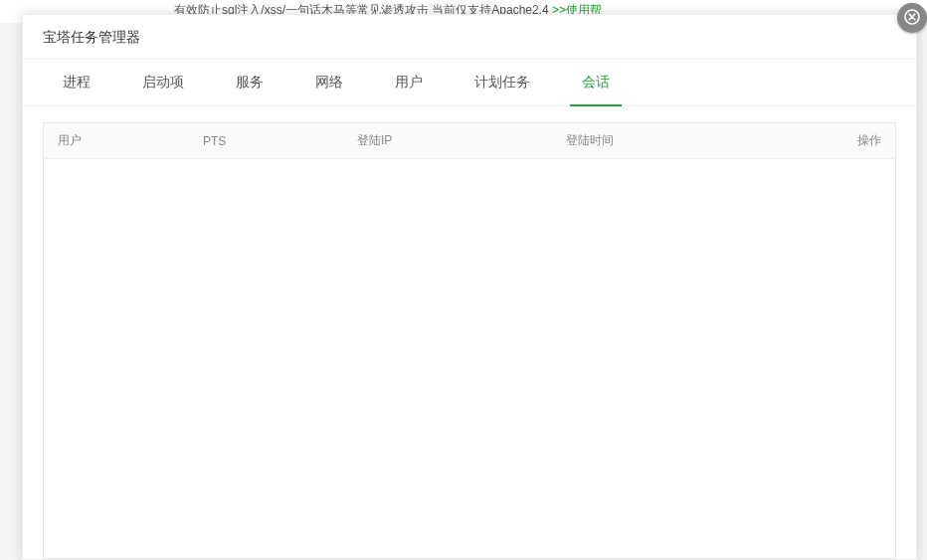 Image resolution: width=927 pixels, height=560 pixels. What do you see at coordinates (280, 141) in the screenshot?
I see `col-header-pts: PTS` at bounding box center [280, 141].